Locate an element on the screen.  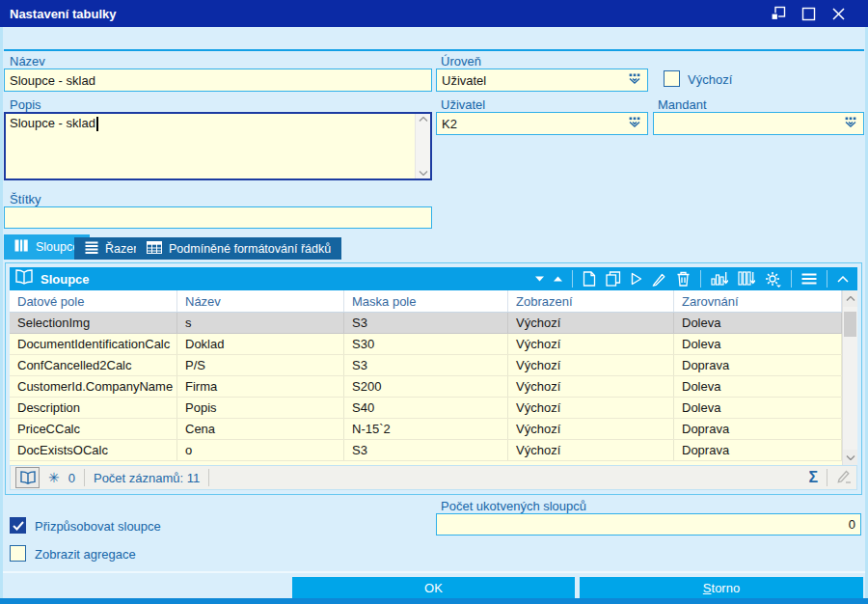
agregace-checkbox is located at coordinates (17, 554).